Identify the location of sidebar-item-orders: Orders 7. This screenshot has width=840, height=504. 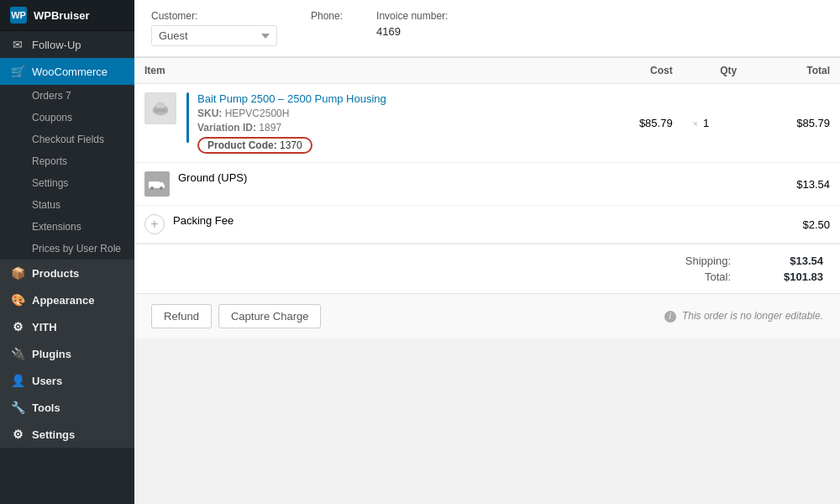
(67, 96).